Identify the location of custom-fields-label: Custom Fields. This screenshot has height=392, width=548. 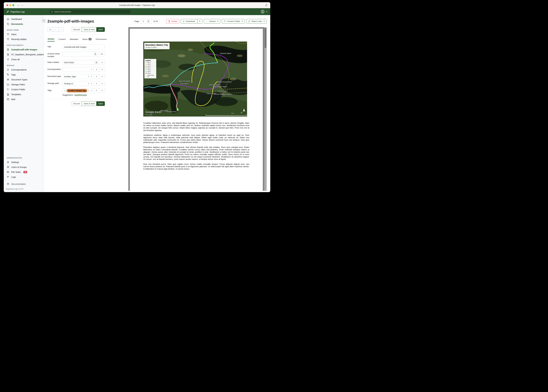
(233, 21).